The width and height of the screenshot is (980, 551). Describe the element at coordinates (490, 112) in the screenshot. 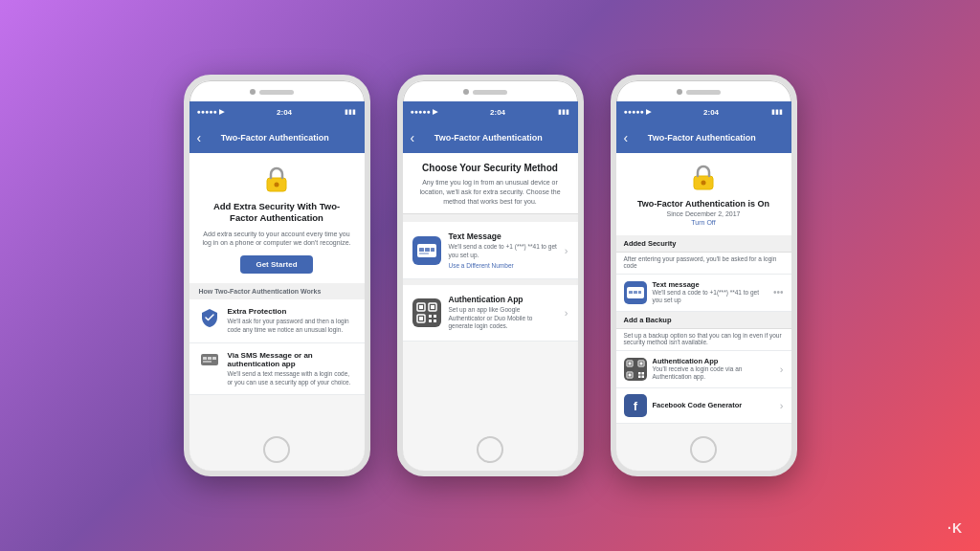

I see `status-bar-2: ●●●●● ▶ 2:04 ▮▮▮` at that location.